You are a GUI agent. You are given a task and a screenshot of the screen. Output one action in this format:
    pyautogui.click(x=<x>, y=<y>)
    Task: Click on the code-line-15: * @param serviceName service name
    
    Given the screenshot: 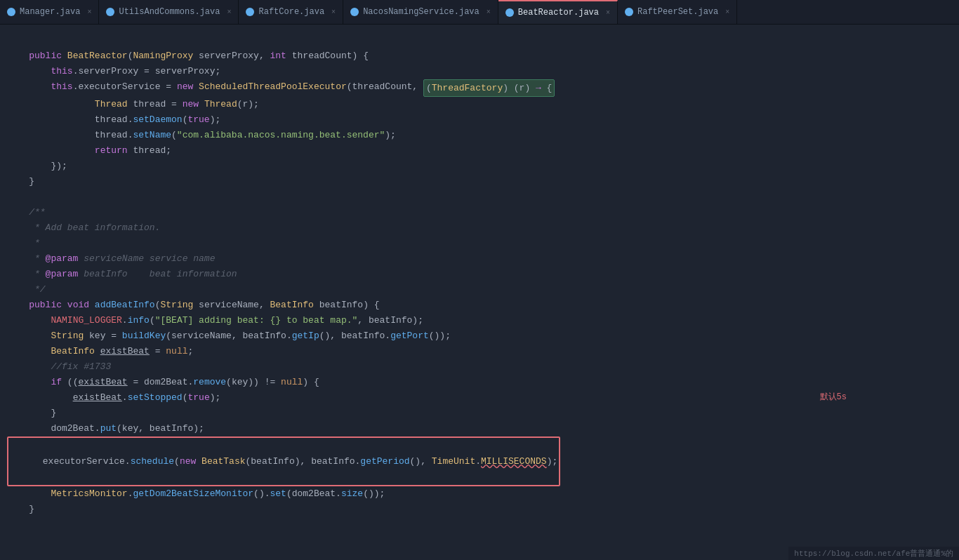 What is the action you would take?
    pyautogui.click(x=479, y=259)
    